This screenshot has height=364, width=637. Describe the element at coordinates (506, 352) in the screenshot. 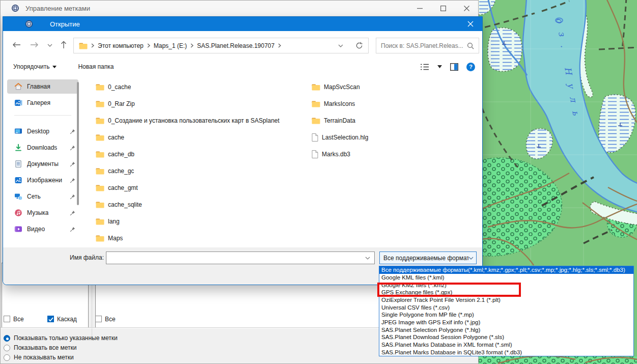

I see `format-option-db3: SAS.Planet Marks Database in SQLite3 for…` at that location.